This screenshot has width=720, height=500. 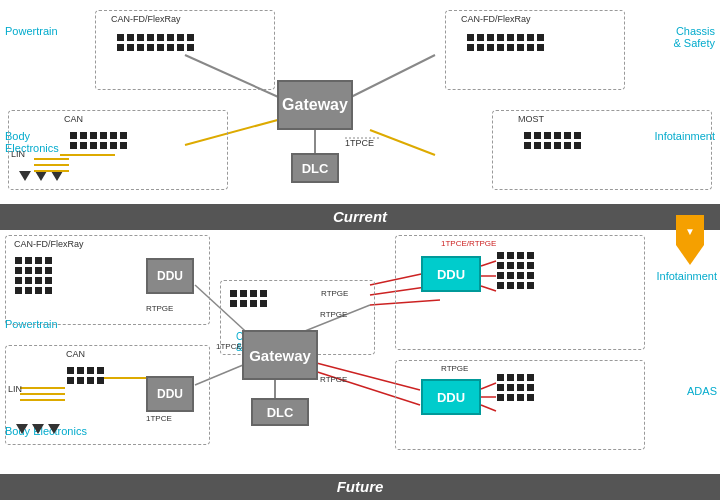 I want to click on future-body-box: CAN LIN DDU 1TPCE, so click(x=108, y=395).